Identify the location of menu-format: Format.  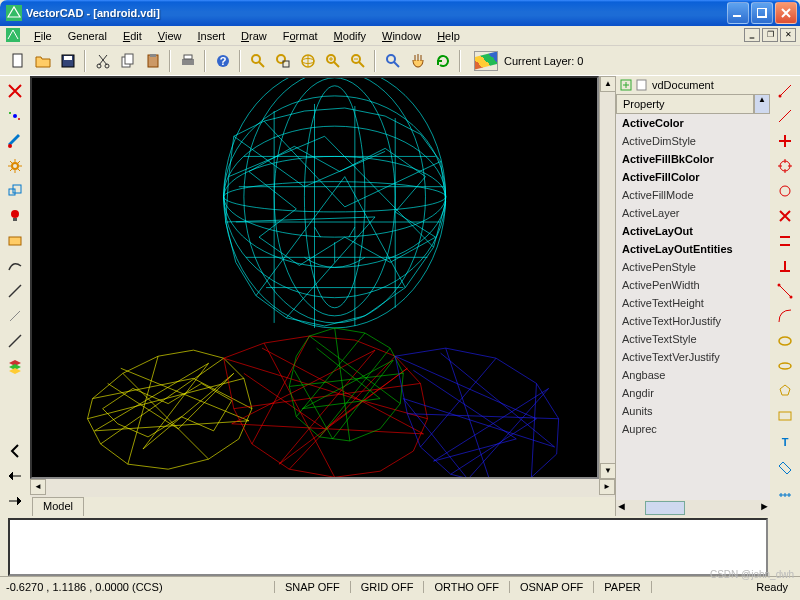
(300, 36).